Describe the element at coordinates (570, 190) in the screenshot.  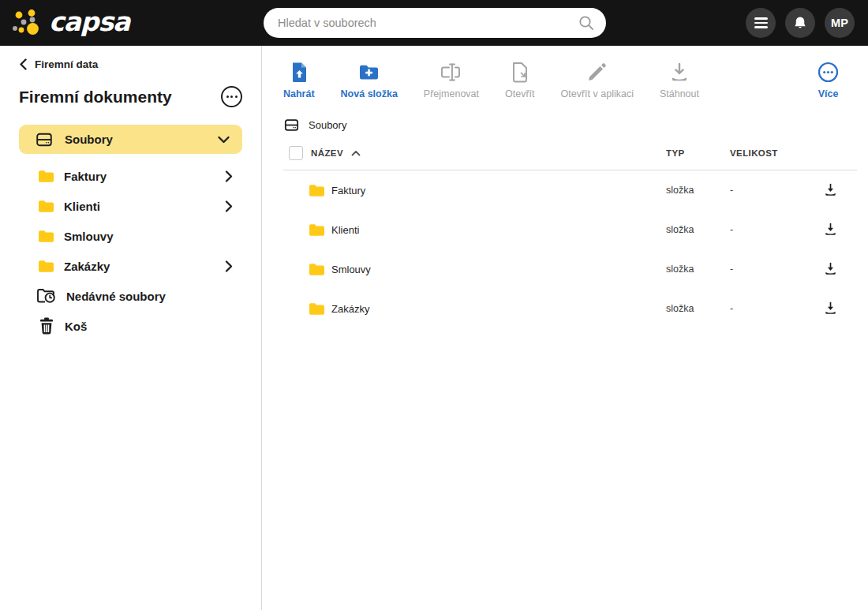
I see `table-row: Faktury složka -` at that location.